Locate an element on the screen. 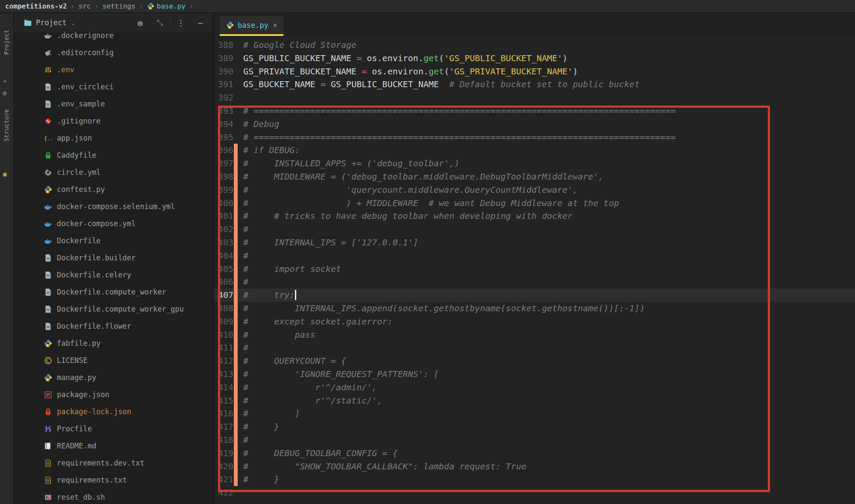 The height and width of the screenshot is (504, 855). line-number: 401 is located at coordinates (224, 216).